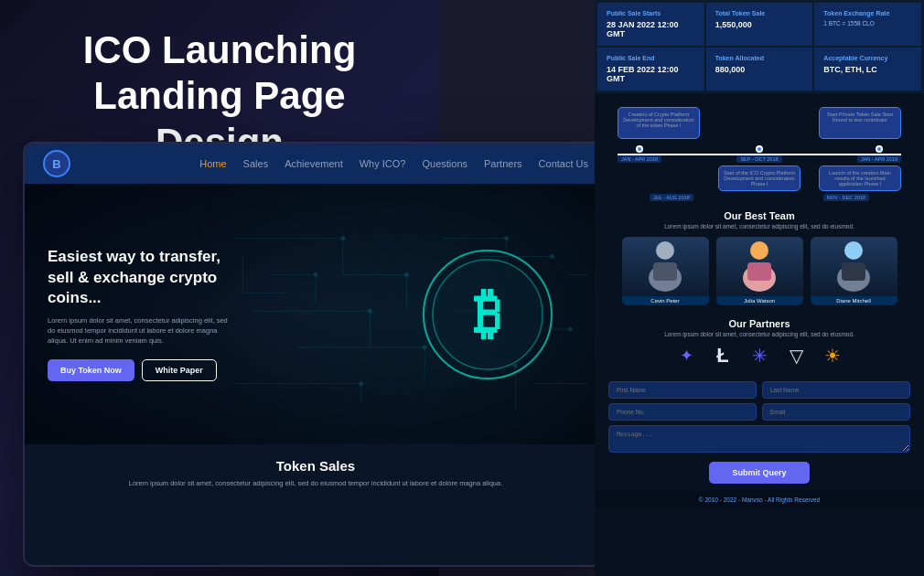 Image resolution: width=924 pixels, height=576 pixels. What do you see at coordinates (212, 164) in the screenshot?
I see `nav-link-home: Home` at bounding box center [212, 164].